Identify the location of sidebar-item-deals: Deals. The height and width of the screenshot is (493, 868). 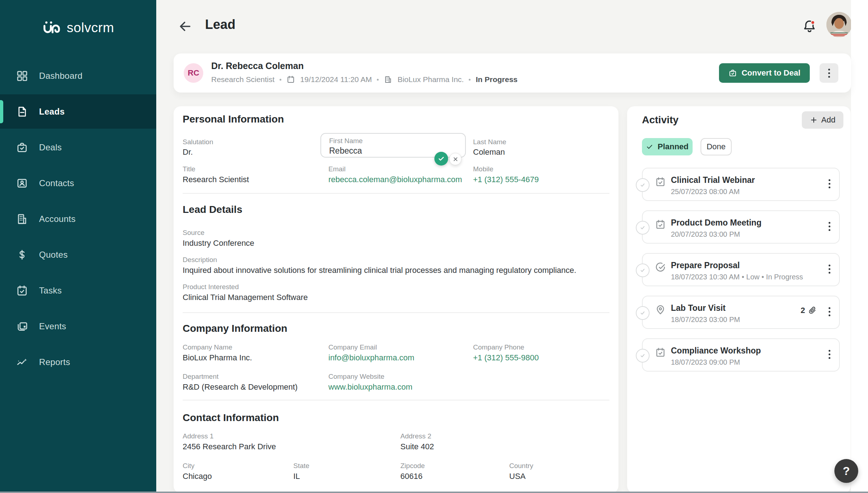
(78, 147).